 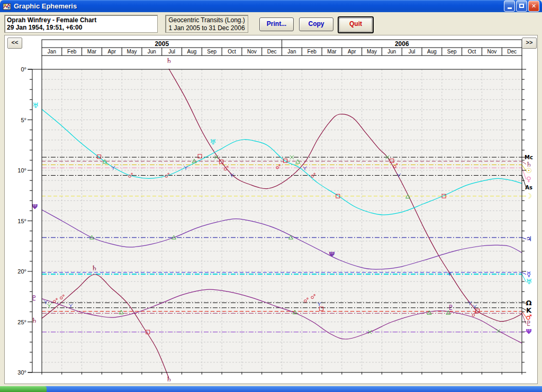 I want to click on year-label: 2005, so click(x=162, y=44).